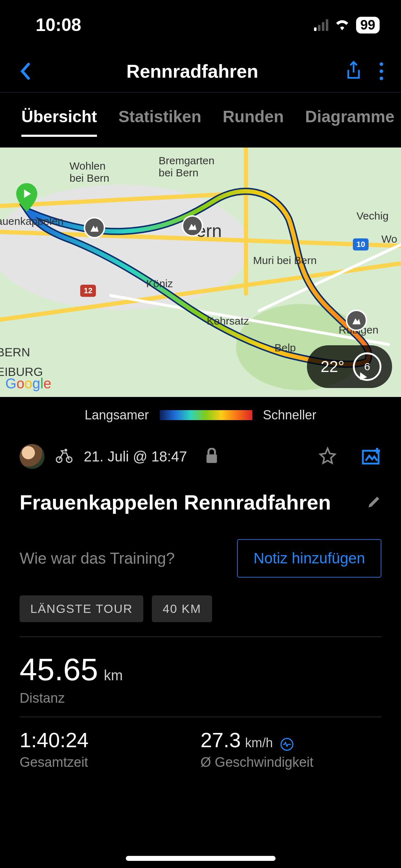  What do you see at coordinates (188, 502) in the screenshot?
I see `activity-title: Frauenkappelen Rennradfahren` at bounding box center [188, 502].